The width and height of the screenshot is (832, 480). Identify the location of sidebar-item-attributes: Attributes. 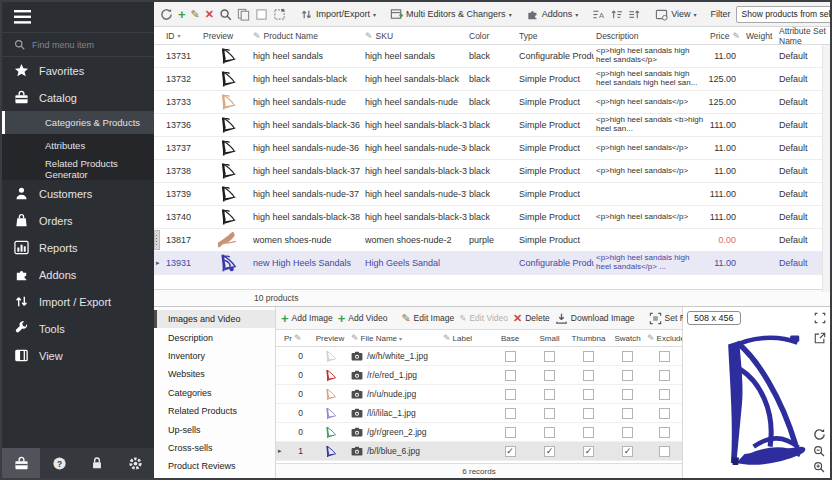
(78, 146).